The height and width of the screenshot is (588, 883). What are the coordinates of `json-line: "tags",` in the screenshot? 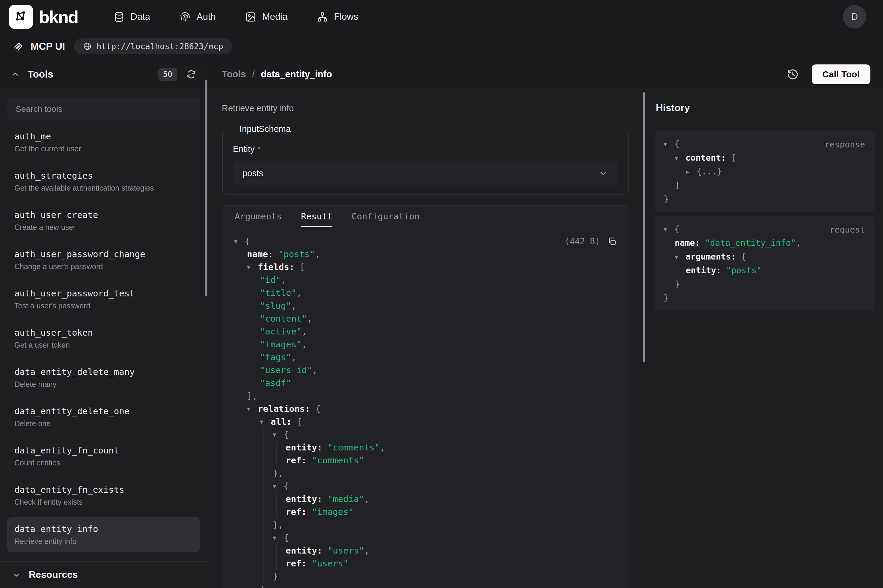 It's located at (438, 357).